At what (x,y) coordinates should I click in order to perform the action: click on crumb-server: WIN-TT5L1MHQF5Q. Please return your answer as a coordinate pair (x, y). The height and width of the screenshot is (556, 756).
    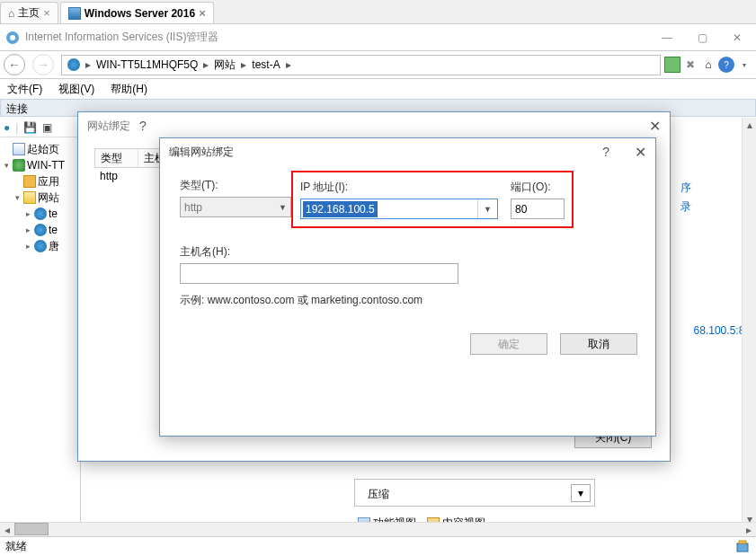
    Looking at the image, I should click on (147, 65).